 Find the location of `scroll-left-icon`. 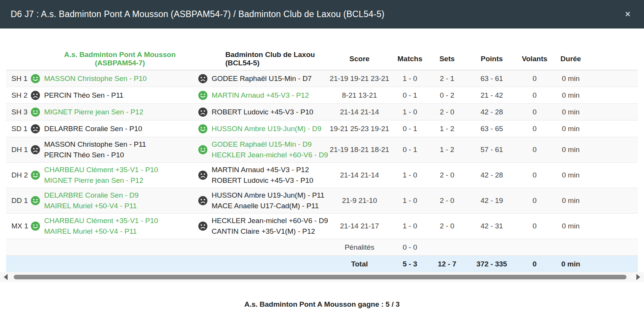

scroll-left-icon is located at coordinates (6, 277).